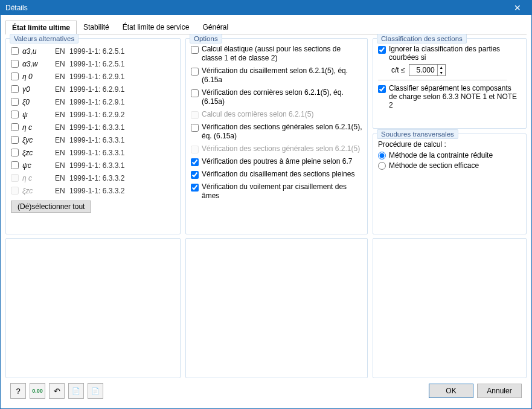 The width and height of the screenshot is (532, 409). I want to click on ct-value-input, so click(423, 70).